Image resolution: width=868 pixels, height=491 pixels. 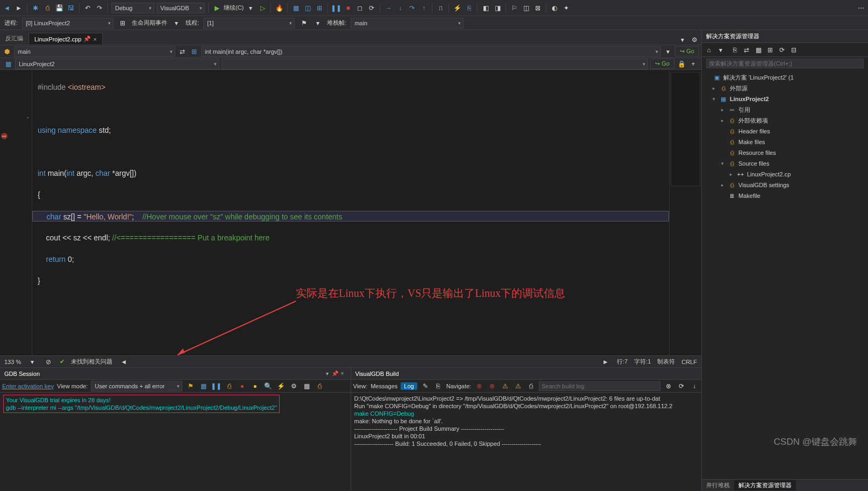 What do you see at coordinates (785, 196) in the screenshot?
I see `tree-makefile: 🗎Makefile` at bounding box center [785, 196].